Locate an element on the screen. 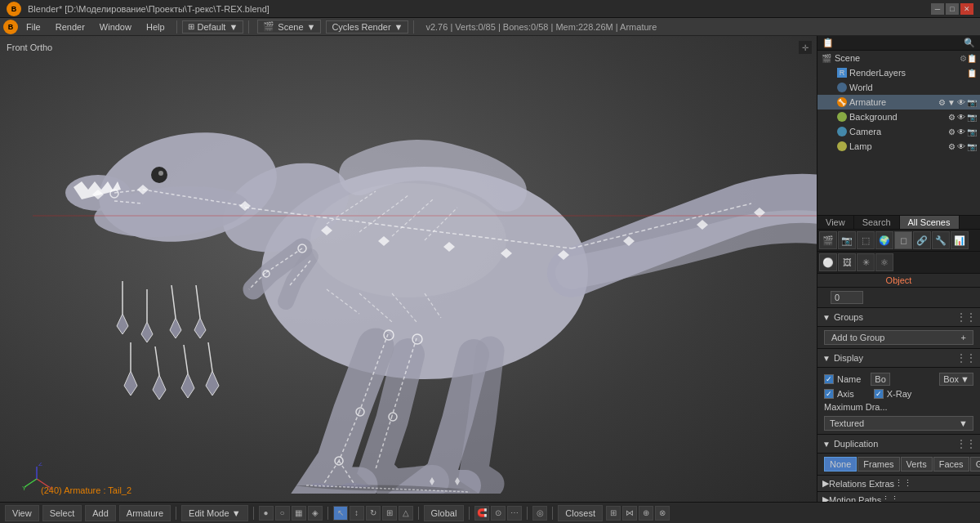 The height and width of the screenshot is (523, 980). rendered-icon: ◈ is located at coordinates (315, 513).